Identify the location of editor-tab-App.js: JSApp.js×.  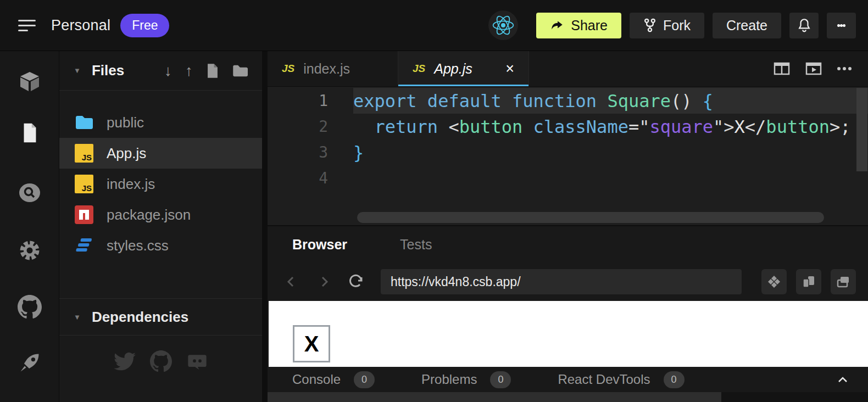
(464, 69).